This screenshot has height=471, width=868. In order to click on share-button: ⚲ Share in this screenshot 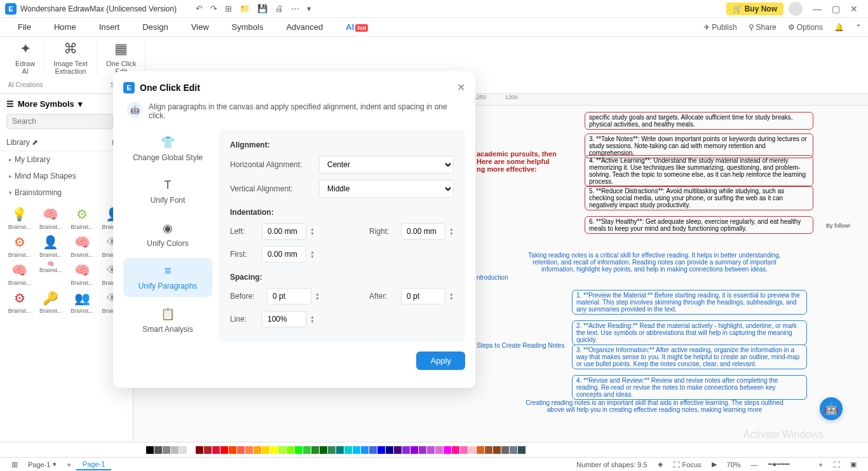, I will do `click(763, 27)`.